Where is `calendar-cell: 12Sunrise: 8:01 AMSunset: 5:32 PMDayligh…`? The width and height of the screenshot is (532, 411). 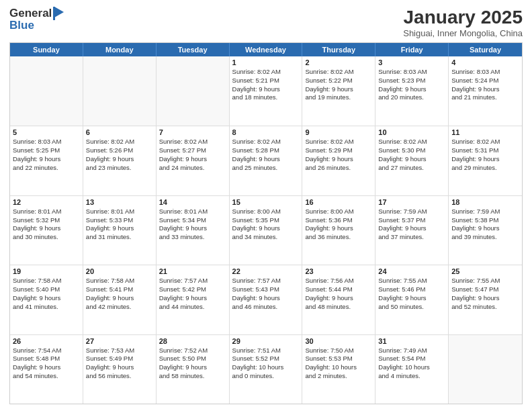 calendar-cell: 12Sunrise: 8:01 AMSunset: 5:32 PMDayligh… is located at coordinates (47, 230).